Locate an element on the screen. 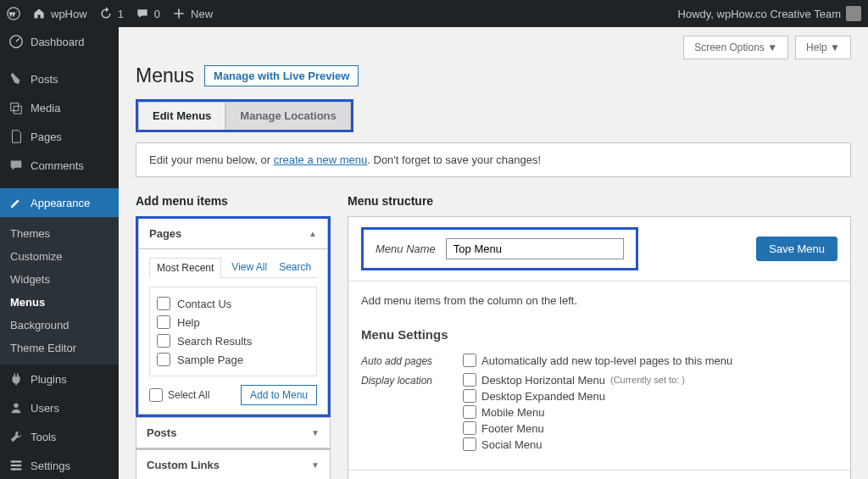  admin-toolbar: wpHow 1 0 New Howdy, wpHow.co Creative T… is located at coordinates (434, 14).